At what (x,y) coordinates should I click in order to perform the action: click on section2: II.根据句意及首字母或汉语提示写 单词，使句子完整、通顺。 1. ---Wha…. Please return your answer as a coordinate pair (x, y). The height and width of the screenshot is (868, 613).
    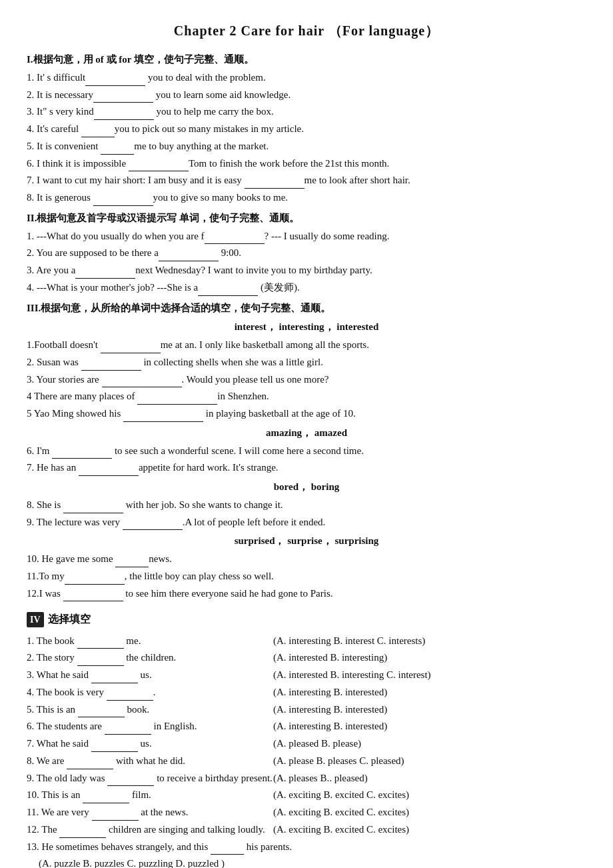
    Looking at the image, I should click on (306, 253).